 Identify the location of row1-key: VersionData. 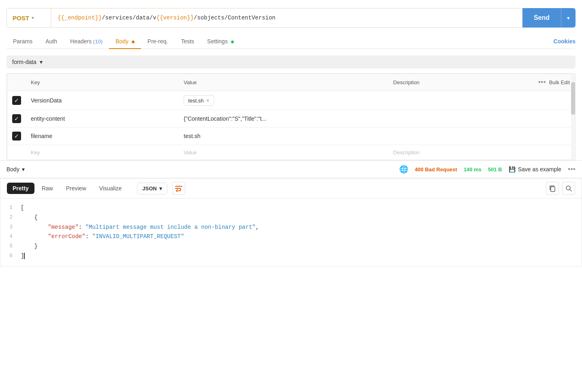
(102, 100).